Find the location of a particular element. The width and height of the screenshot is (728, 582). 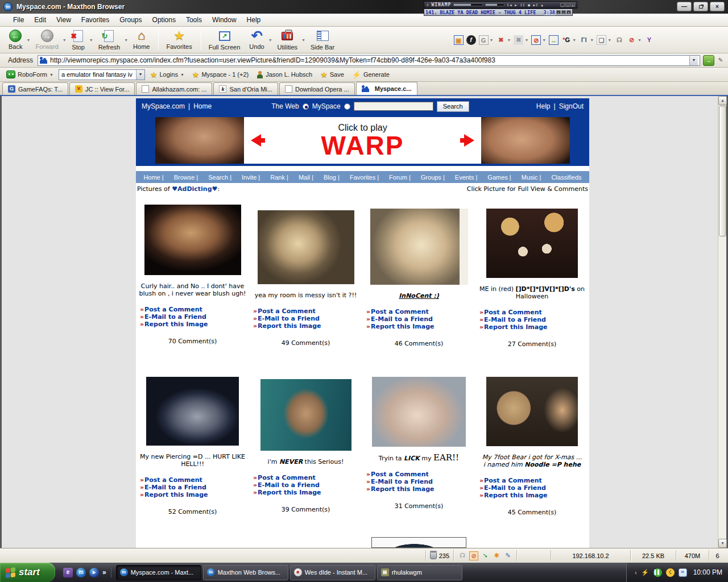

nav-music: Music is located at coordinates (526, 177).